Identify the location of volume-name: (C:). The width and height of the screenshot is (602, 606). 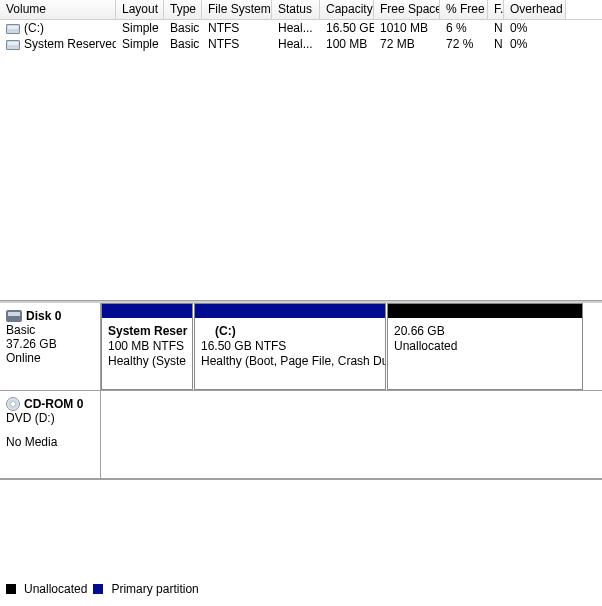
(34, 28).